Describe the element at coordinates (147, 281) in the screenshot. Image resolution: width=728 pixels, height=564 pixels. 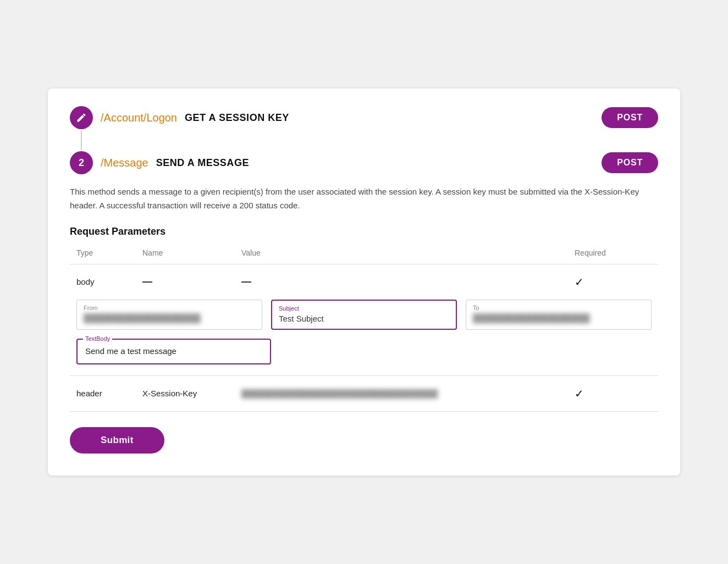
I see `body-name-dash: —` at that location.